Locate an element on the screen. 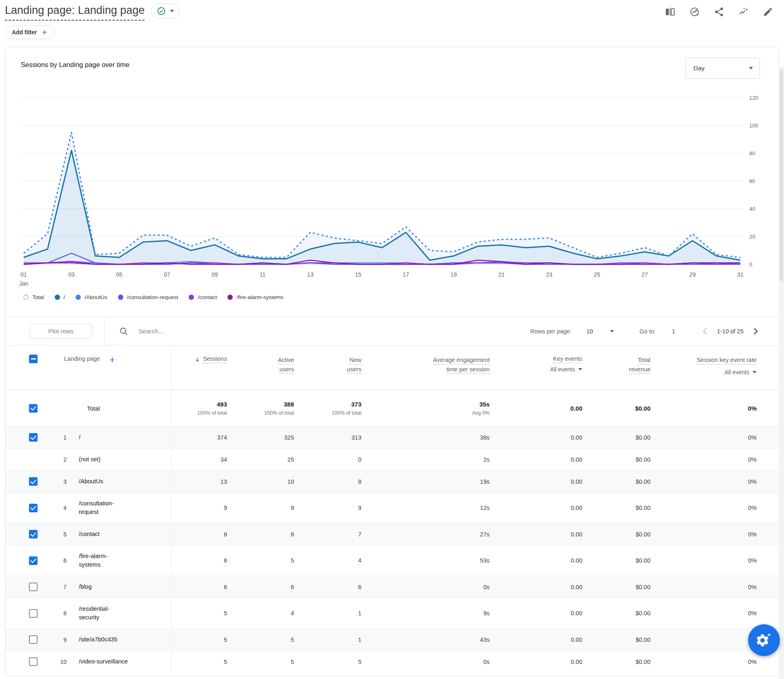 Image resolution: width=784 pixels, height=679 pixels. legend-item: /fire-alarm-systems is located at coordinates (256, 297).